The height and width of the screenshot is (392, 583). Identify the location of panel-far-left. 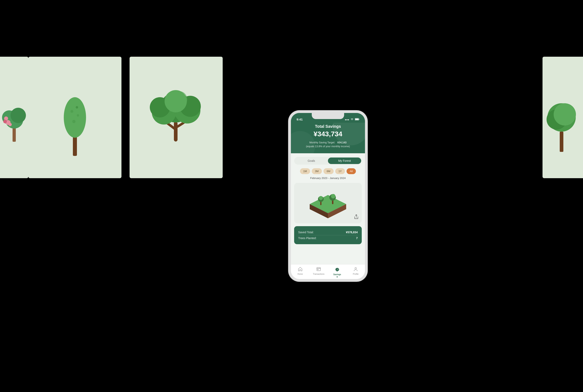
(14, 118).